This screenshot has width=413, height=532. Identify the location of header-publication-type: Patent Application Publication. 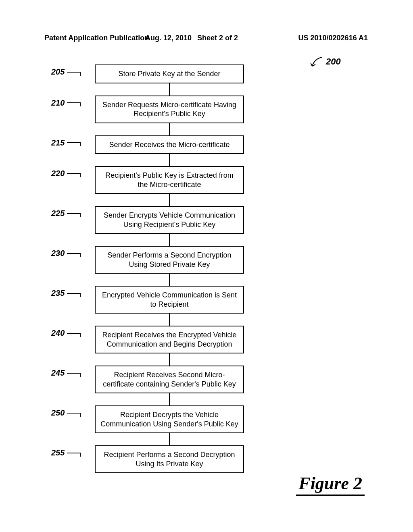
(97, 38).